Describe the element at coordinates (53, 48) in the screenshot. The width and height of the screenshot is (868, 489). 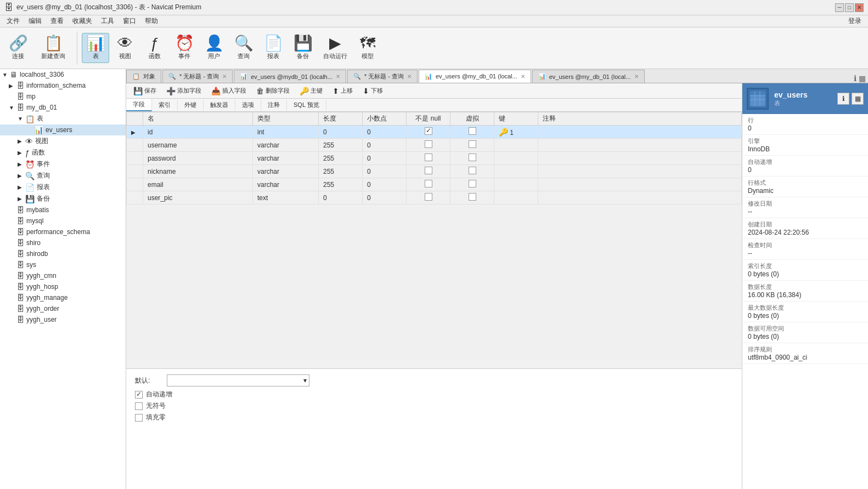
I see `tool-new-query: 📋 新建查询` at that location.